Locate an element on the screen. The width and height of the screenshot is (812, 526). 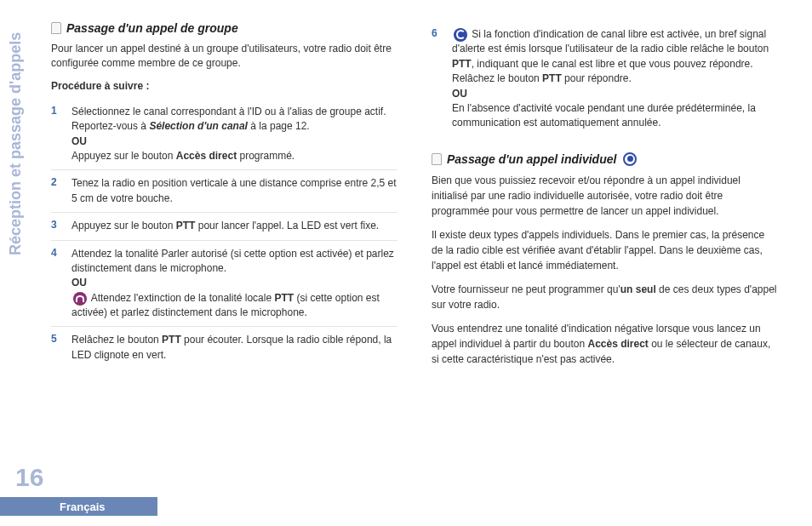
intro-paragraph: Pour lancer un appel destiné à un groupe… is located at coordinates (225, 56).